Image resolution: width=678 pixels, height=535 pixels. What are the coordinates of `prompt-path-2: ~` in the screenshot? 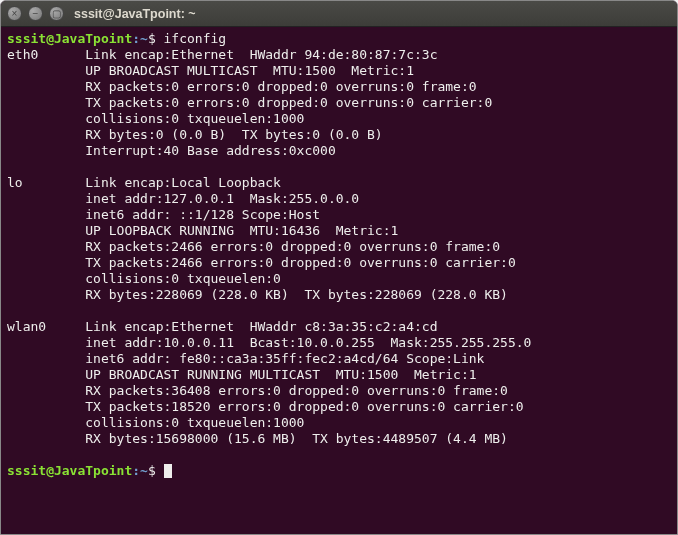 It's located at (144, 470).